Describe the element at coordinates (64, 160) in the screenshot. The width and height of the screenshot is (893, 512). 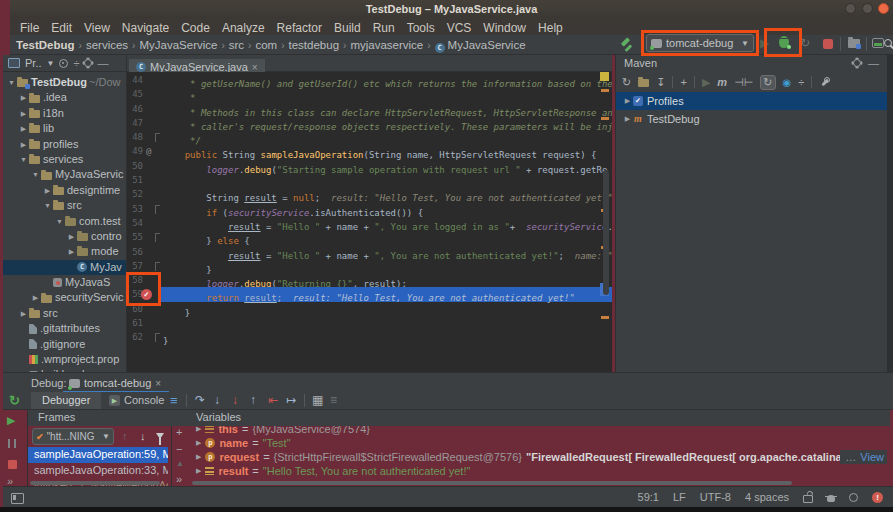
I see `tree-item: ▼services` at that location.